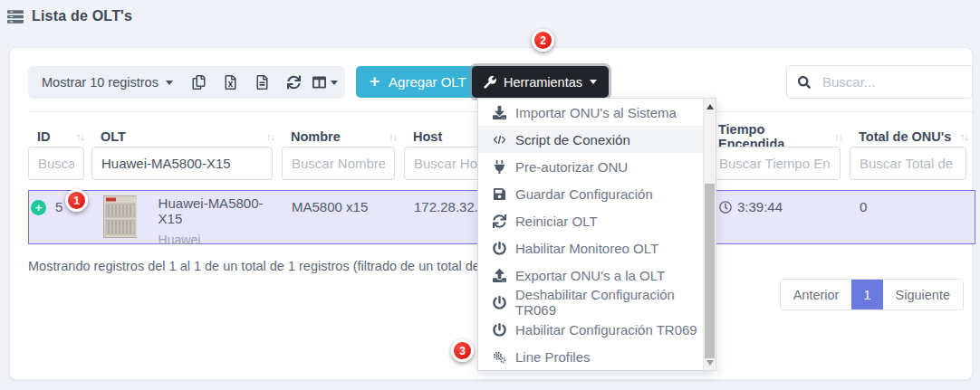  Describe the element at coordinates (375, 81) in the screenshot. I see `plus-icon: +` at that location.